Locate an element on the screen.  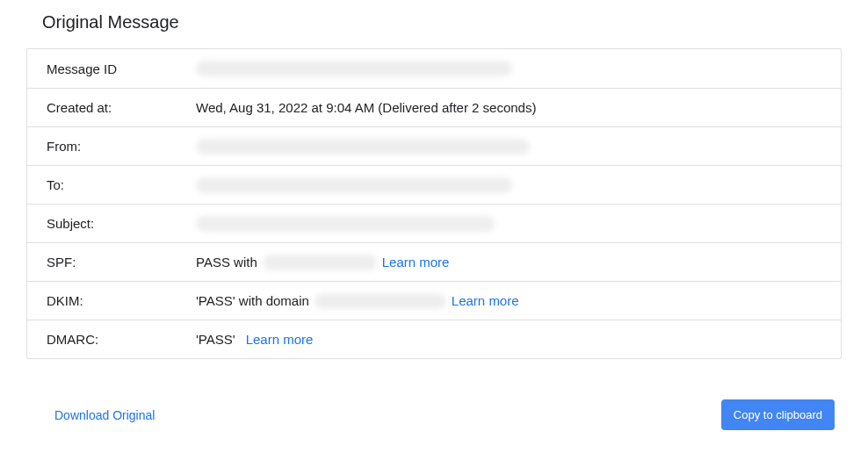
label-dkim: DKIM: is located at coordinates (112, 300).